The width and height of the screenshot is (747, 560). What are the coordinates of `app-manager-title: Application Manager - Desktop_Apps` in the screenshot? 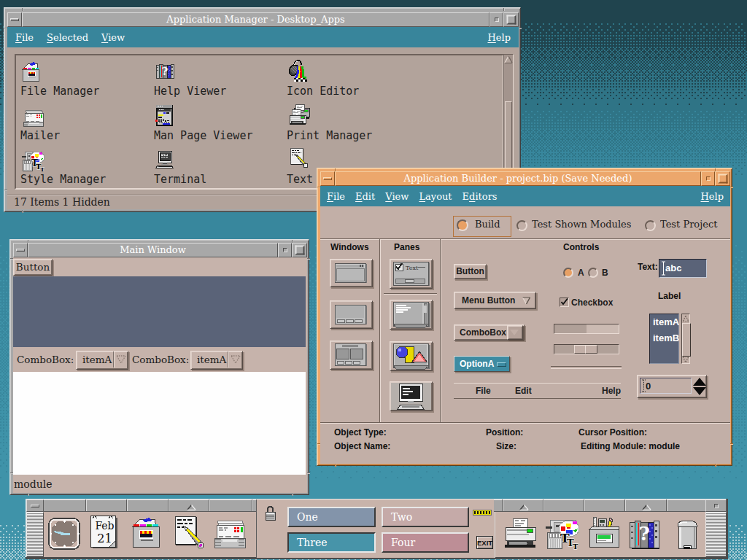 It's located at (255, 20).